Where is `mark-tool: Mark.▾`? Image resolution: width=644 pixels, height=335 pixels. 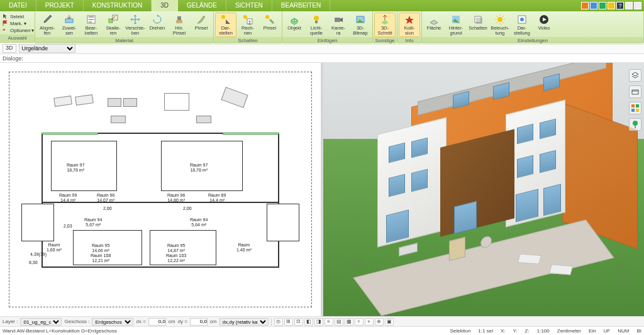 mark-tool: Mark.▾ is located at coordinates (18, 23).